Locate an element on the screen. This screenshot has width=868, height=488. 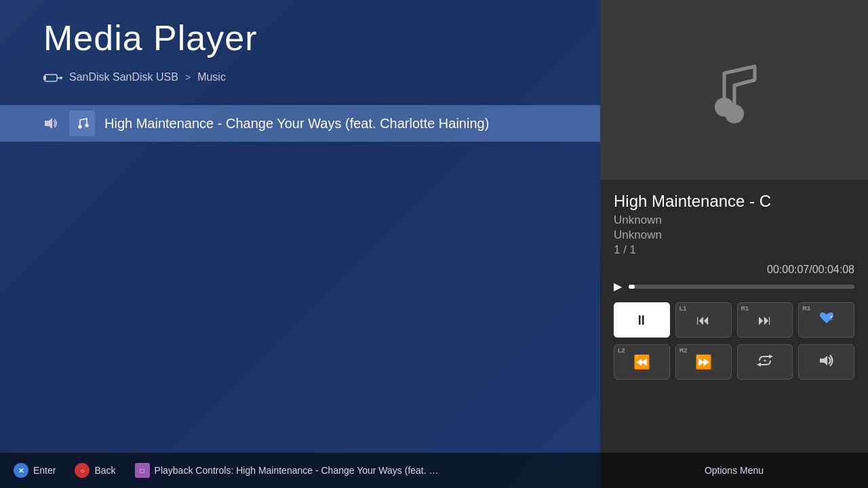
next-button: R1 ⏭ is located at coordinates (765, 320).